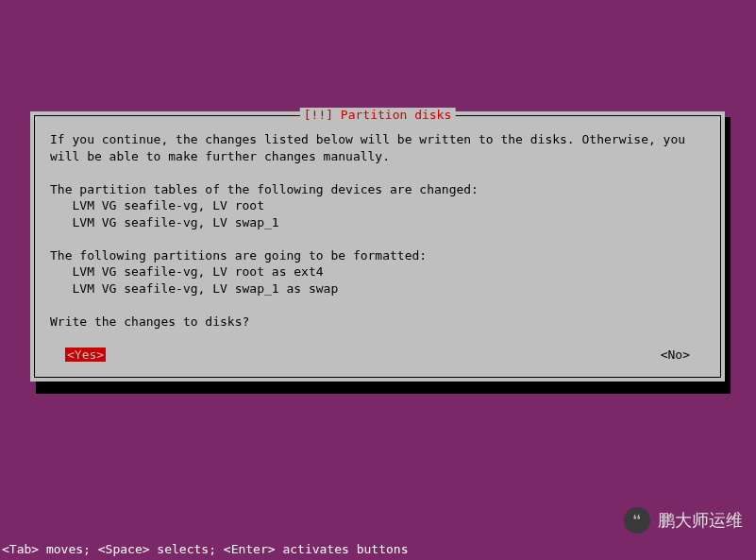 This screenshot has height=560, width=756. What do you see at coordinates (187, 272) in the screenshot?
I see `format-partition-1: LVM VG seafile-vg, LV root as ext4` at bounding box center [187, 272].